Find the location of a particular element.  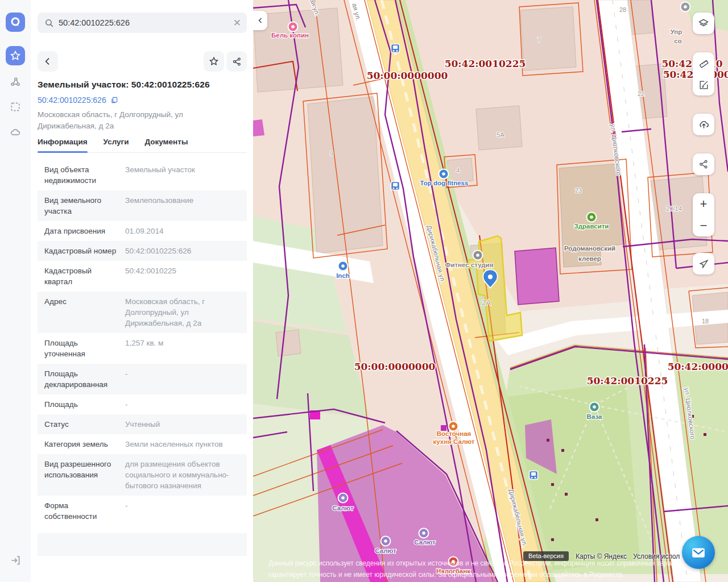

row-value: 50:42:0010225:626 is located at coordinates (183, 251).